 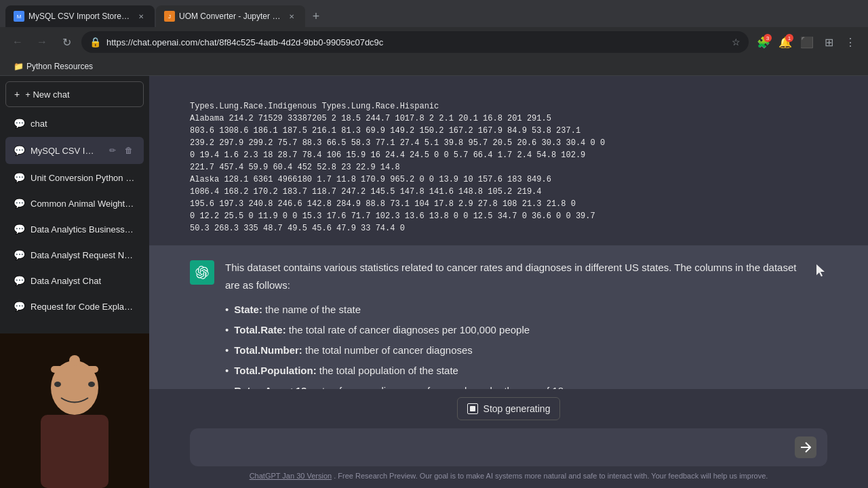 What do you see at coordinates (75, 255) in the screenshot?
I see `sidebar-item-data-analyst-request: 💬 Data Analyst Request No Data` at bounding box center [75, 255].